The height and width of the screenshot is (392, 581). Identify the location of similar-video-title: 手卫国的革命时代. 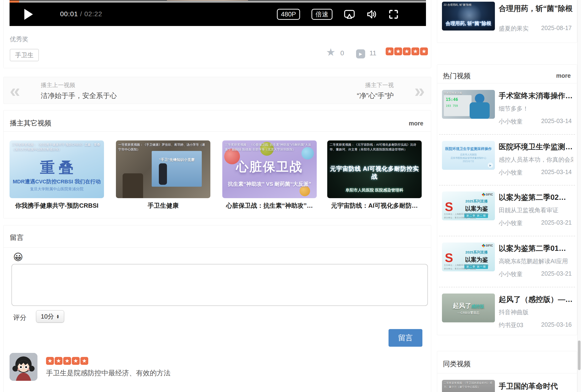
(528, 386).